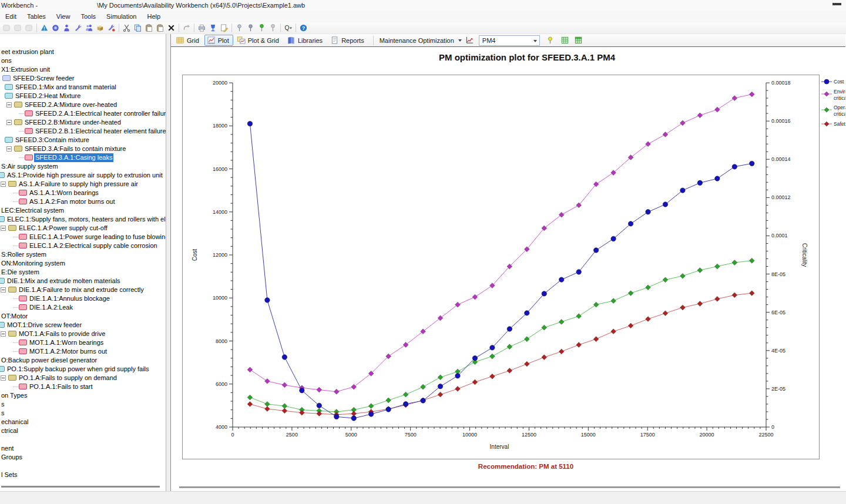  I want to click on pin-yellow-button, so click(550, 41).